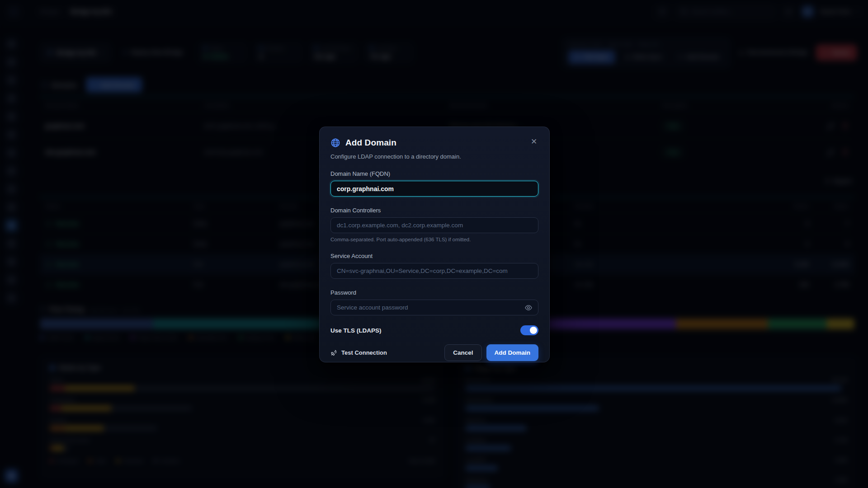 The width and height of the screenshot is (868, 488). What do you see at coordinates (371, 143) in the screenshot?
I see `modal-title: Add Domain` at bounding box center [371, 143].